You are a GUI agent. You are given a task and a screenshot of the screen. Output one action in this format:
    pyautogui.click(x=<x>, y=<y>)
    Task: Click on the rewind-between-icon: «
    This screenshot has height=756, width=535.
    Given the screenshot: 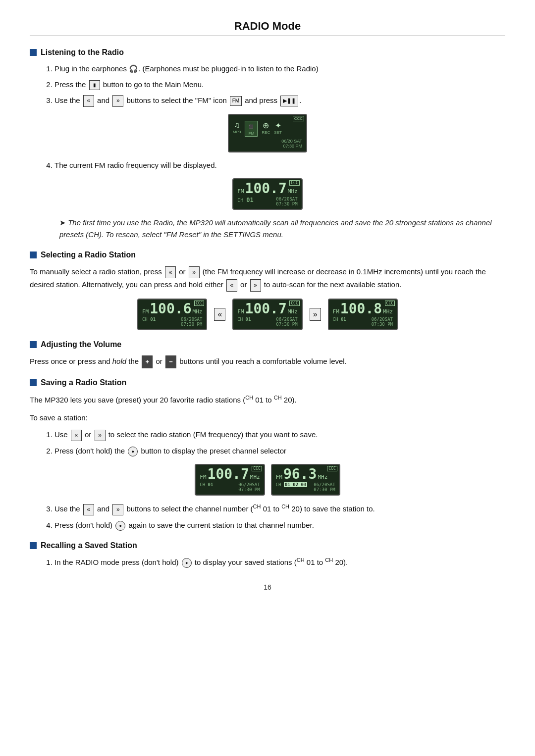 What is the action you would take?
    pyautogui.click(x=220, y=314)
    